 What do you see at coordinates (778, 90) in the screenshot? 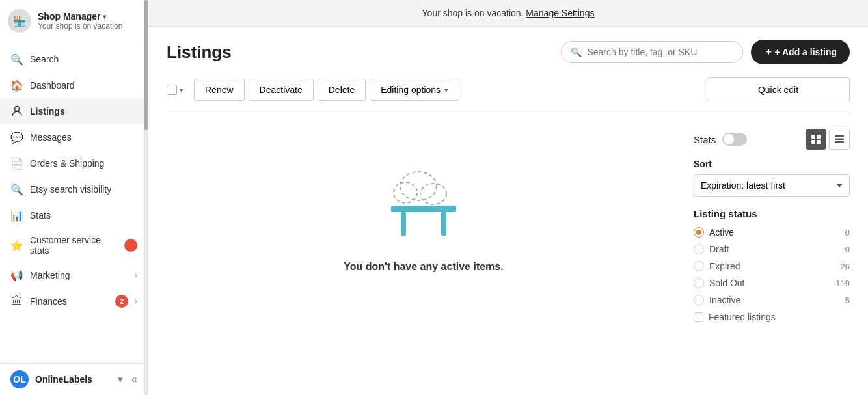
I see `quick-edit-button: Quick edit` at bounding box center [778, 90].